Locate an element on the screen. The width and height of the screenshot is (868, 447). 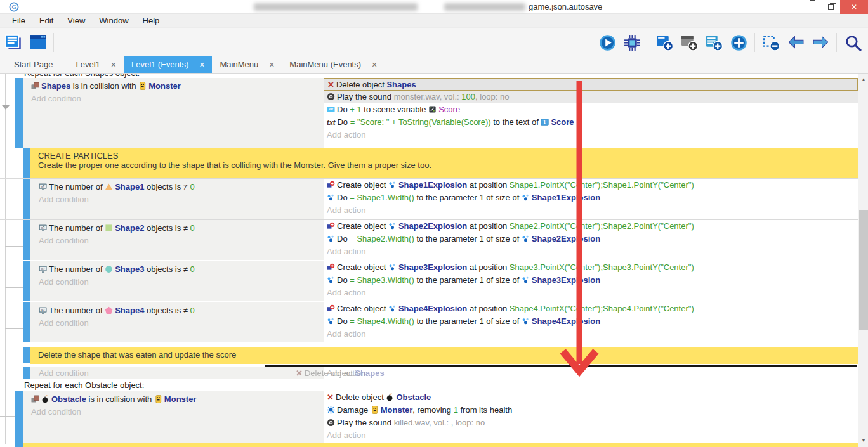
menu-file: File is located at coordinates (19, 20).